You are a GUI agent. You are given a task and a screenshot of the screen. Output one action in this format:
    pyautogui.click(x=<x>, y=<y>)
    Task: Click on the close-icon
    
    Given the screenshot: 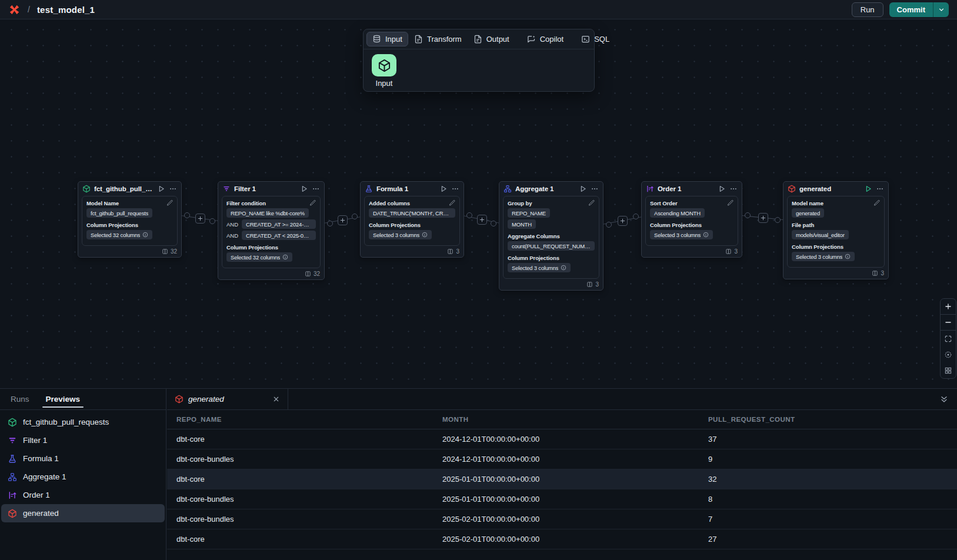 What is the action you would take?
    pyautogui.click(x=276, y=399)
    